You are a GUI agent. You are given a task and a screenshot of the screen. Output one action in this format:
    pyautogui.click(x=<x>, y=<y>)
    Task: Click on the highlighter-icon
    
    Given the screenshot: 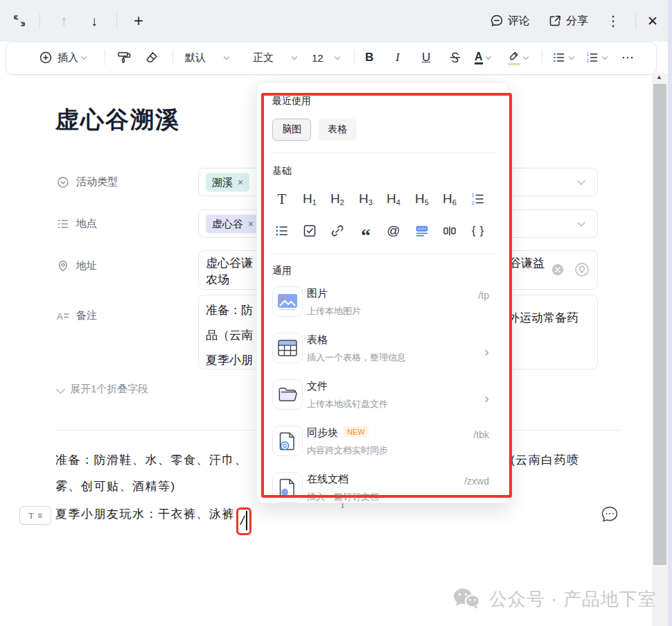 What is the action you would take?
    pyautogui.click(x=514, y=58)
    